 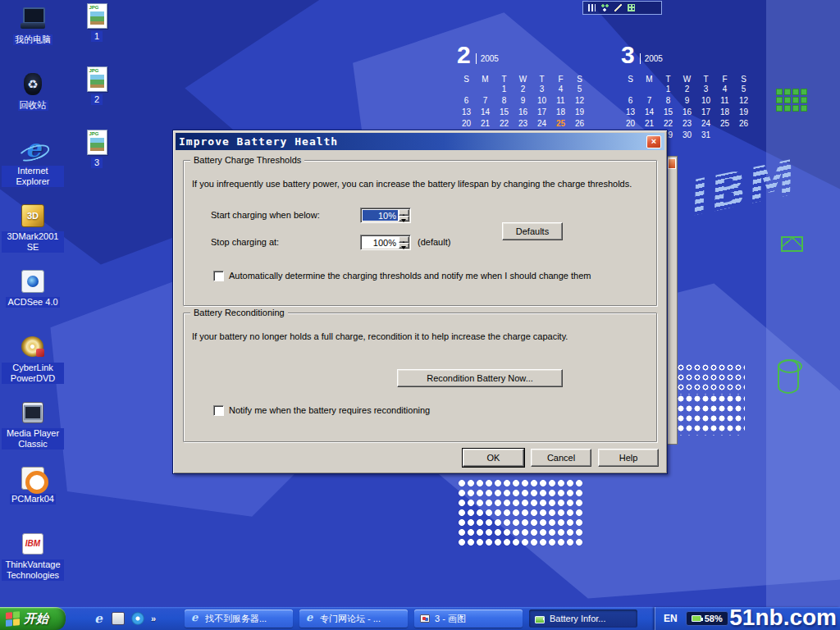 I want to click on media-player-icon, so click(x=138, y=619).